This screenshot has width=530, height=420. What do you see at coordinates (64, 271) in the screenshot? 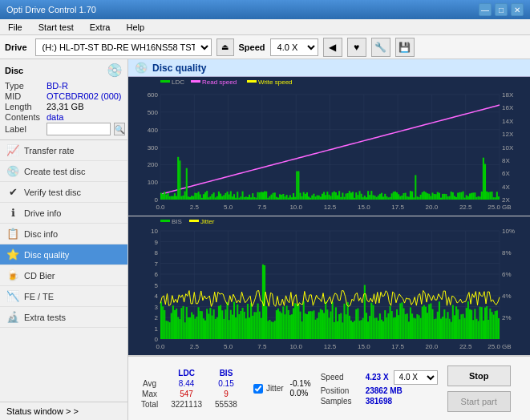
I see `nav-items: 📈 Transfer rate 💿 Create test disc ✔ Ver…` at bounding box center [64, 271].